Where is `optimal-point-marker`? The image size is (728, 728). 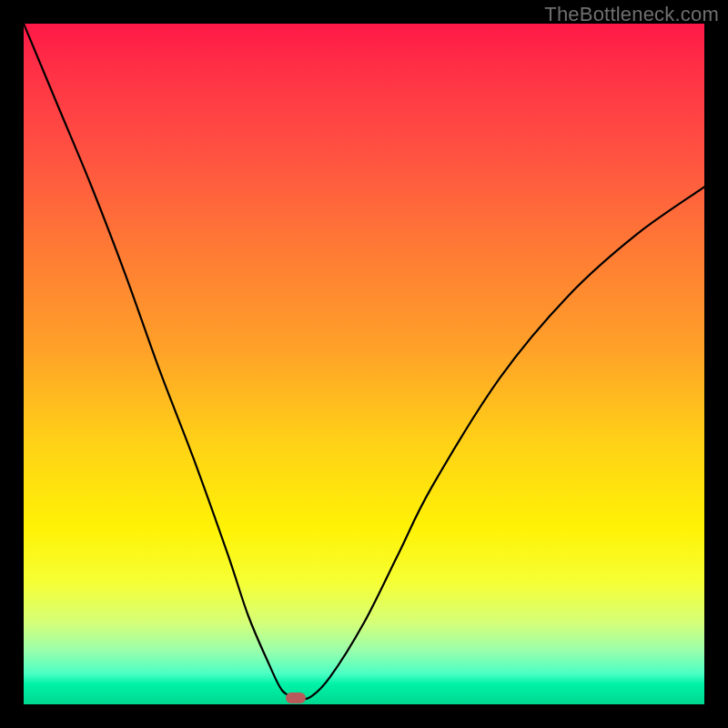
optimal-point-marker is located at coordinates (296, 698).